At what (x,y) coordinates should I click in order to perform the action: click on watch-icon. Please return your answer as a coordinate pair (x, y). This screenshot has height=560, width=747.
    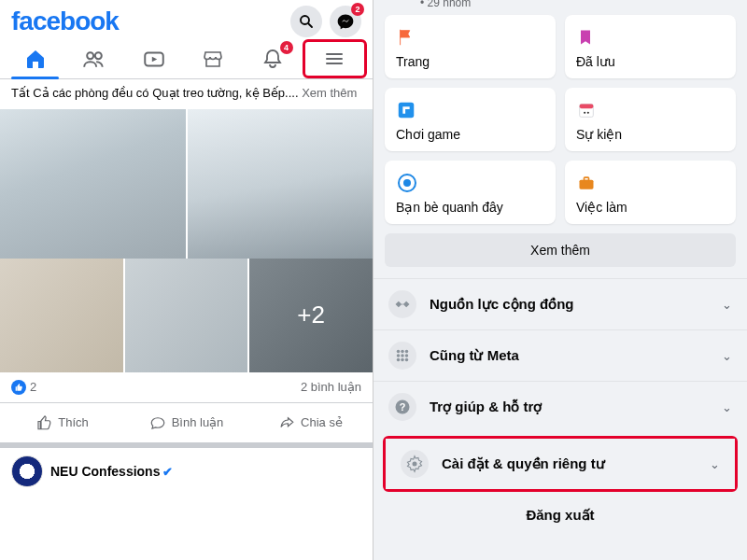
    Looking at the image, I should click on (154, 59).